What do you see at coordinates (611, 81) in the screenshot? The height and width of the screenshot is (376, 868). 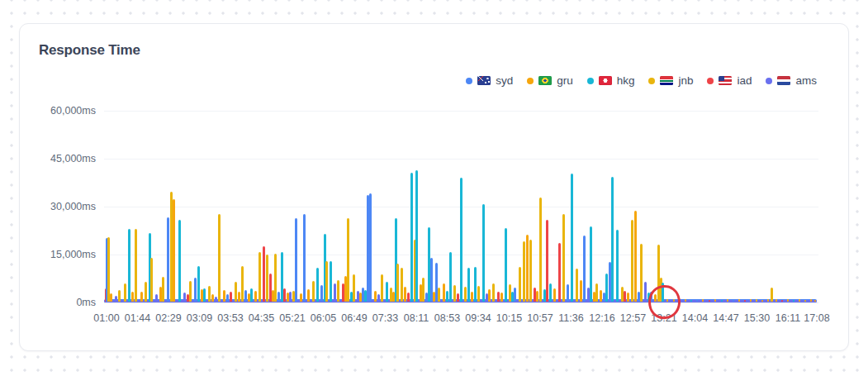 I see `legend-item-hkg: hkg` at bounding box center [611, 81].